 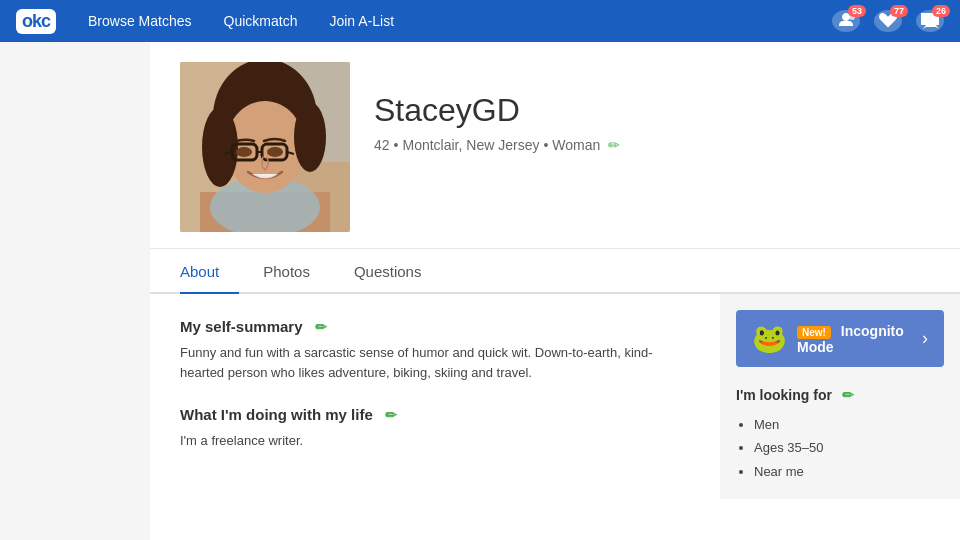 What do you see at coordinates (848, 395) in the screenshot?
I see `edit-looking-for-pencil: ✏` at bounding box center [848, 395].